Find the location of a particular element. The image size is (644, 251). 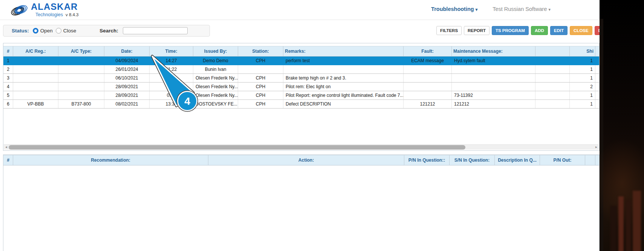

table-cell: 2 is located at coordinates (8, 69).